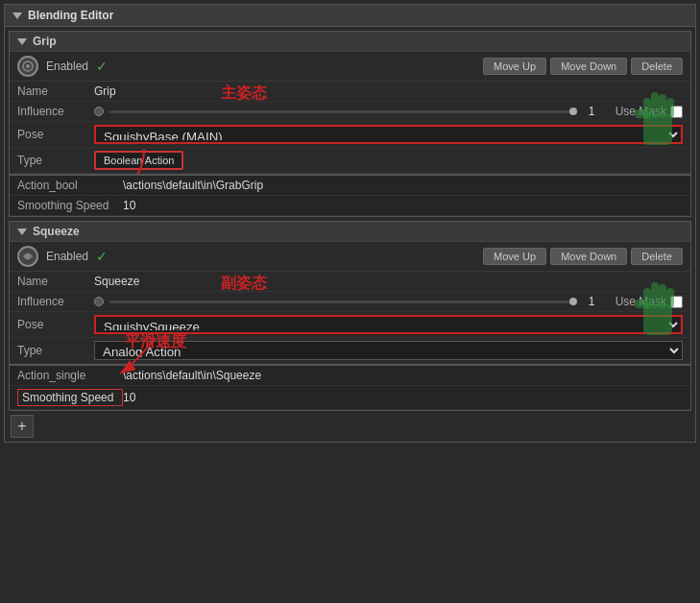  I want to click on squeeze-pose-row: Pose SquishySqueeze, so click(350, 325).